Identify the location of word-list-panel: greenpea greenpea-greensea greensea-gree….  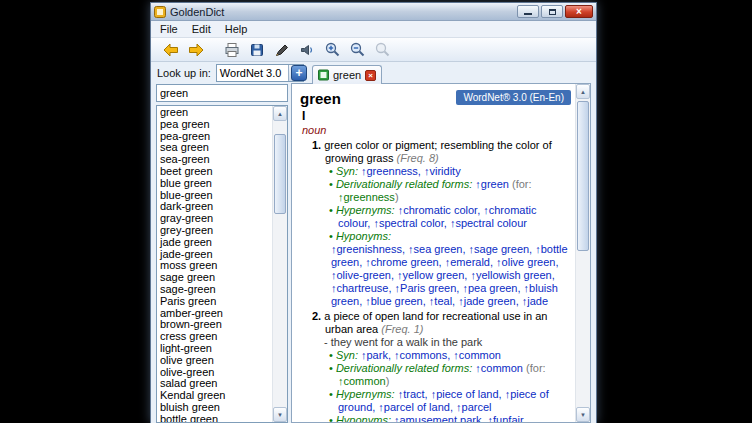
(222, 253).